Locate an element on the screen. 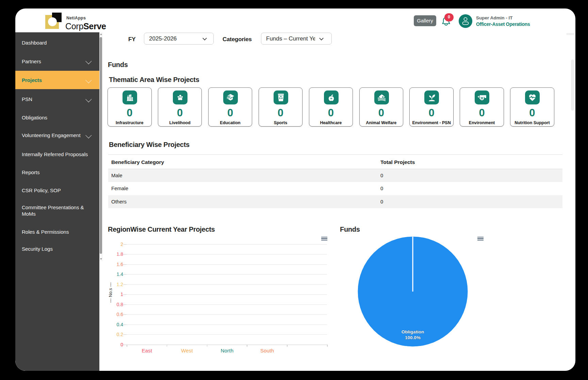 The height and width of the screenshot is (380, 588). svg-text: Obligation is located at coordinates (413, 332).